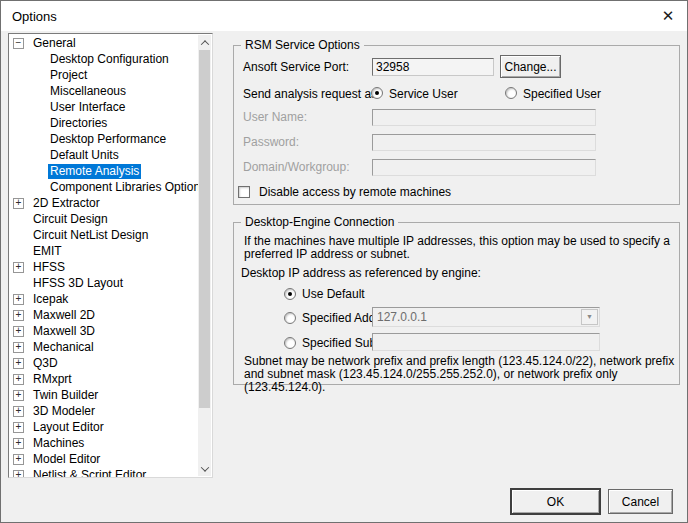 The height and width of the screenshot is (523, 688). I want to click on tree-item-netlist-script-editor: +Netlist & Script Editor, so click(104, 472).